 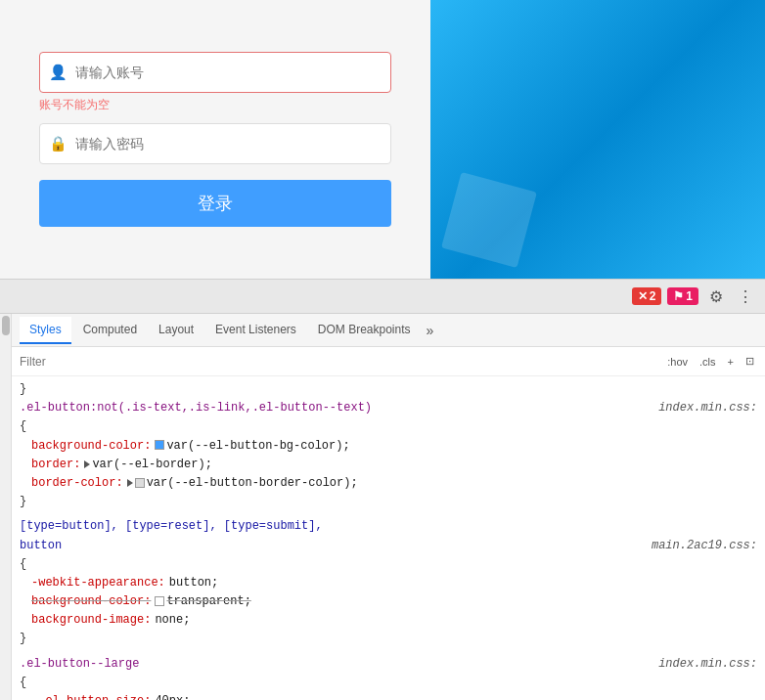 I want to click on devtools-toolbar: ✕ 2 ⚑ 1 ⚙ ⋮, so click(x=382, y=296).